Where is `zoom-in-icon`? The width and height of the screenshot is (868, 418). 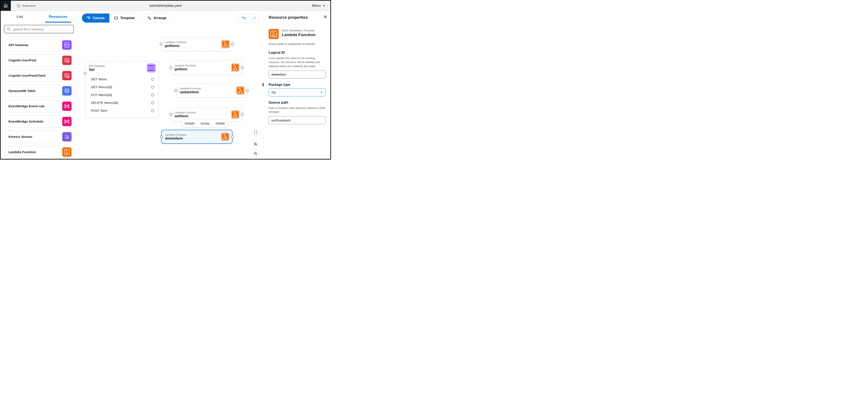 zoom-in-icon is located at coordinates (255, 144).